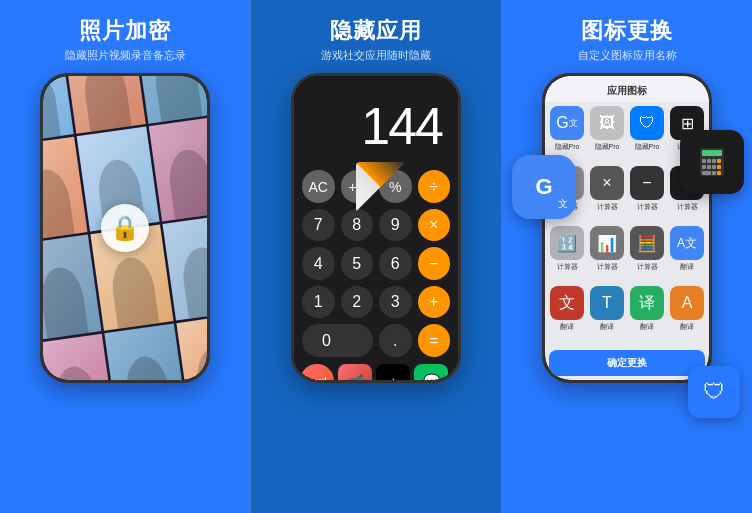  Describe the element at coordinates (607, 123) in the screenshot. I see `icon-box-photo: 🖼` at that location.